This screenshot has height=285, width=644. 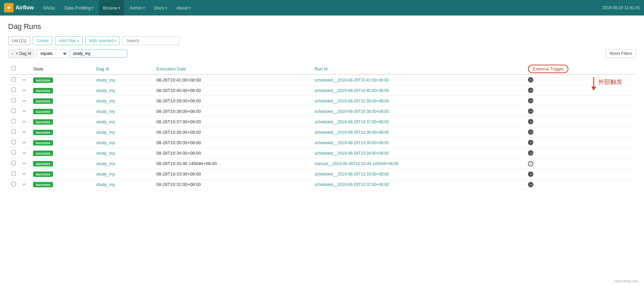 I want to click on th-run-id: Run Id, so click(x=418, y=69).